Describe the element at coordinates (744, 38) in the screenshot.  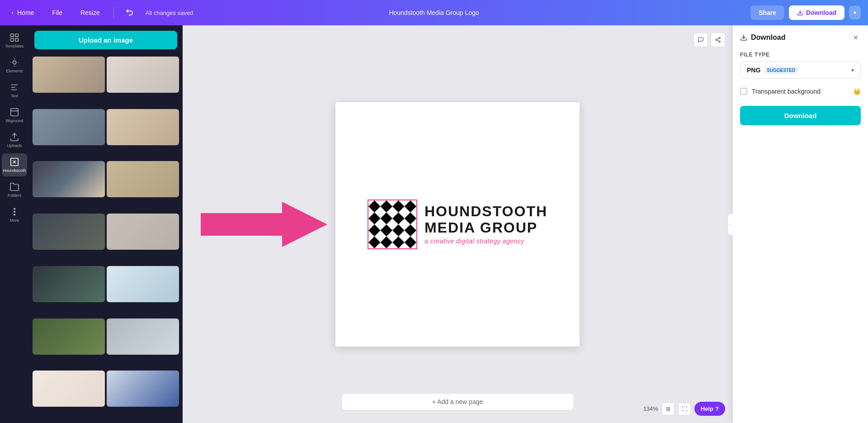
I see `download-panel-icon` at that location.